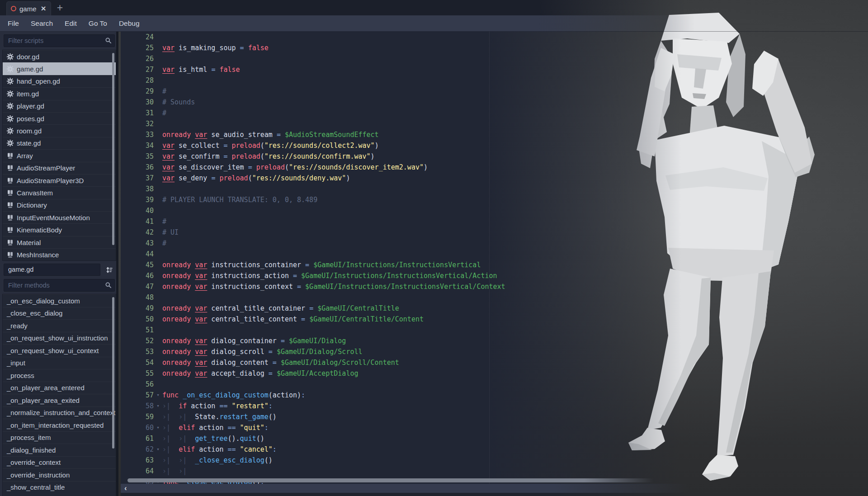 Image resolution: width=868 pixels, height=496 pixels. What do you see at coordinates (515, 460) in the screenshot?
I see `code-text: ›| ›| _close_esc_dialog()` at bounding box center [515, 460].